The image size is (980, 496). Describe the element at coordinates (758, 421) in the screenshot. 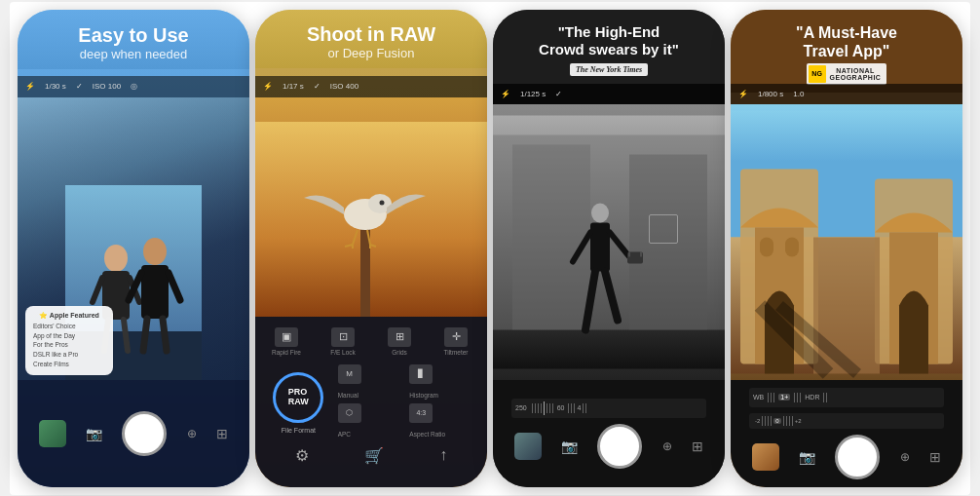

I see `minus-label: -2` at that location.